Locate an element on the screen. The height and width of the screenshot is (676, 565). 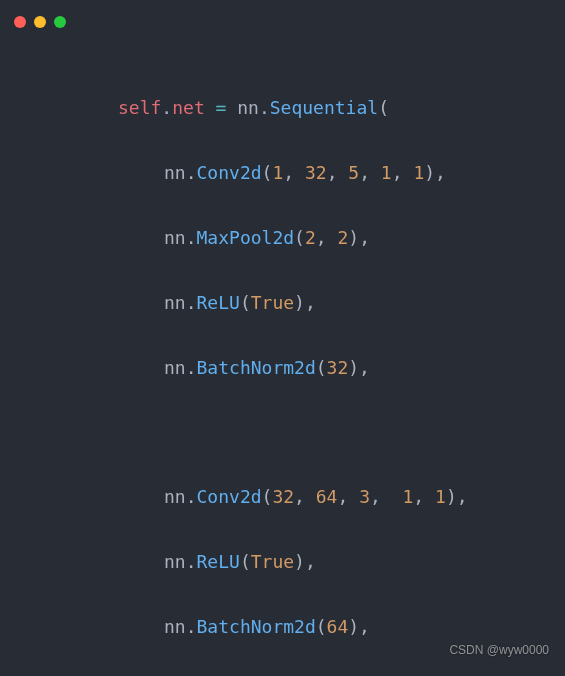
close-icon is located at coordinates (20, 22).